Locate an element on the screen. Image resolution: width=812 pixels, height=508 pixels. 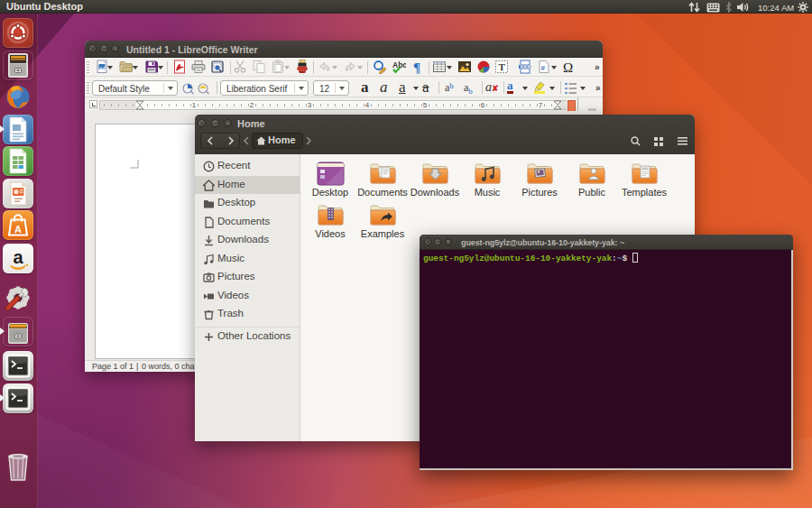
svg-text: Ω is located at coordinates (568, 68).